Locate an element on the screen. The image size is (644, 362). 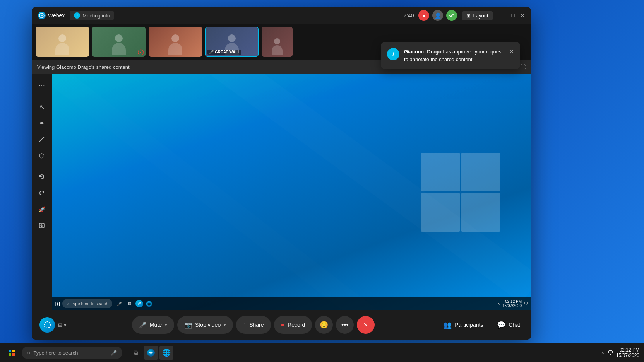
mute-icon: 🚫 is located at coordinates (141, 52).